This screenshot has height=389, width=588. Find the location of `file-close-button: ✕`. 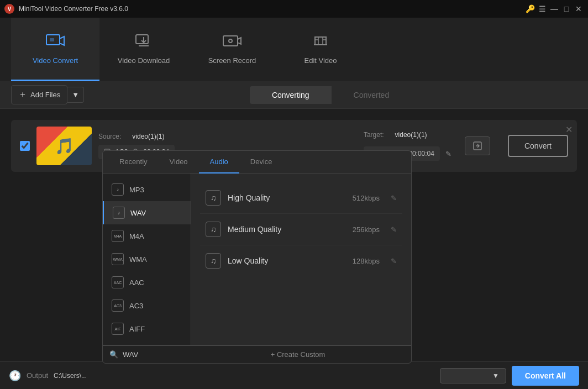

file-close-button: ✕ is located at coordinates (569, 129).